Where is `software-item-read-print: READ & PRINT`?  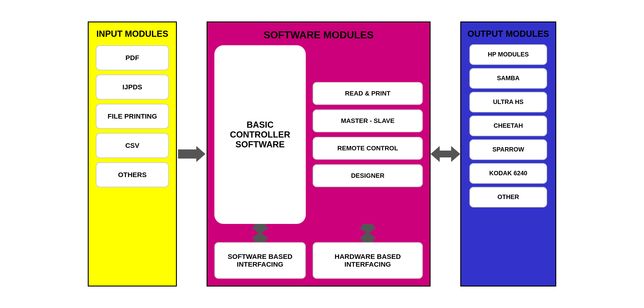
software-item-read-print: READ & PRINT is located at coordinates (368, 94).